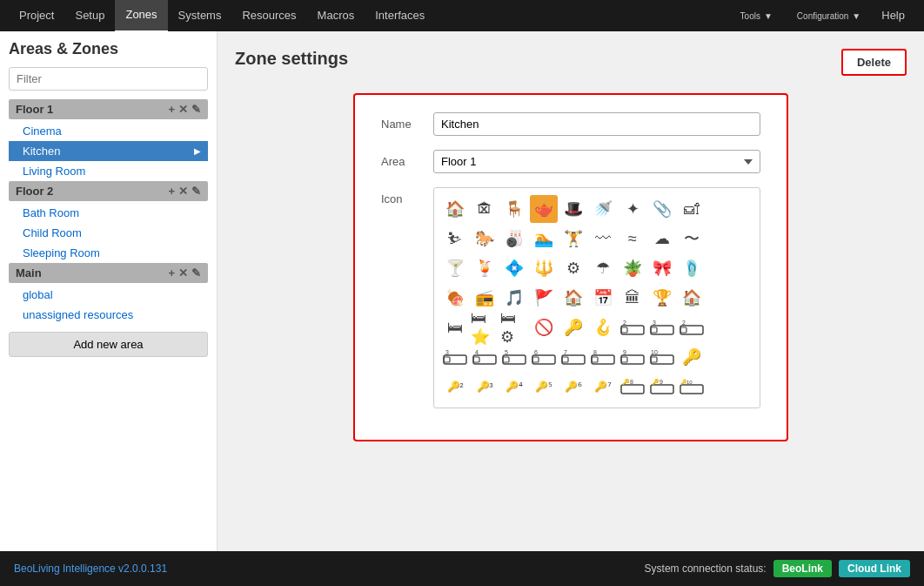 This screenshot has height=586, width=924. Describe the element at coordinates (571, 162) in the screenshot. I see `area-row: Area Floor 1 Floor 2 Main` at that location.